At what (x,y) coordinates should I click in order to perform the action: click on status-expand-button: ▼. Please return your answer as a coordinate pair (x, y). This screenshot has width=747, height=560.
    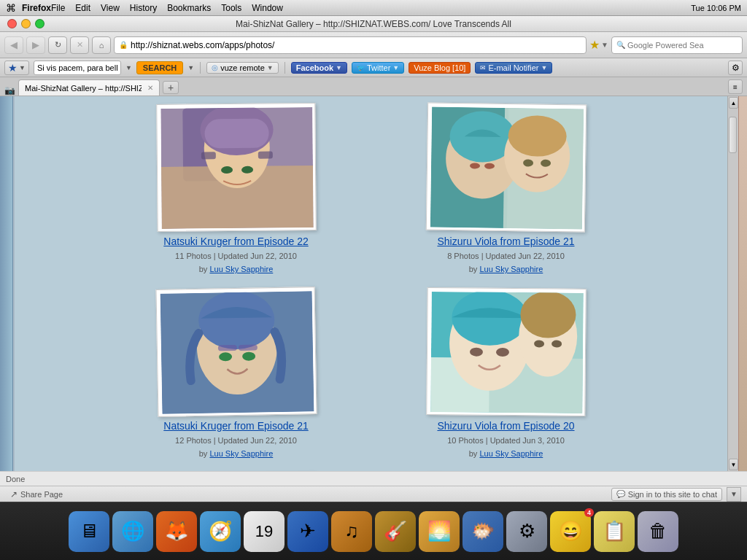
    Looking at the image, I should click on (734, 494).